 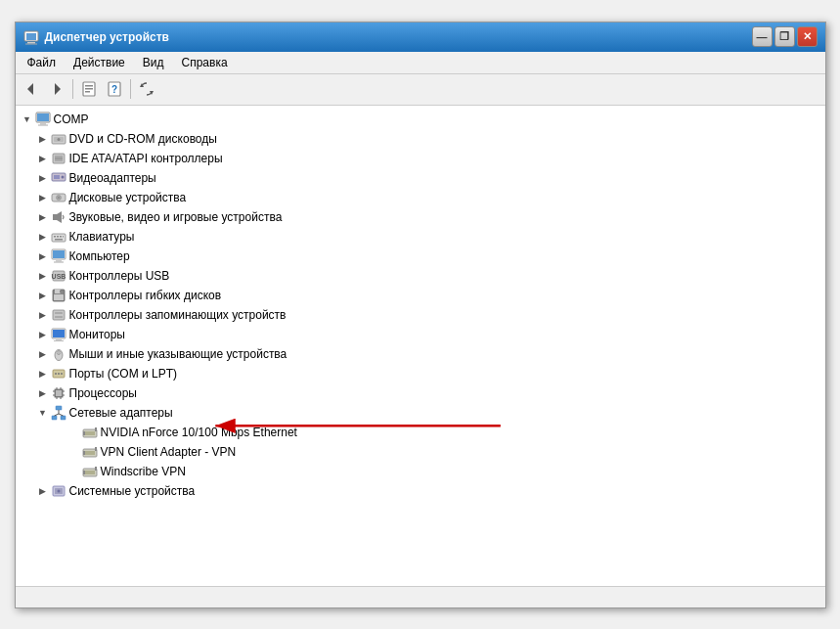 What do you see at coordinates (420, 491) in the screenshot?
I see `tree-item-system: ▶ Системные устройства` at bounding box center [420, 491].